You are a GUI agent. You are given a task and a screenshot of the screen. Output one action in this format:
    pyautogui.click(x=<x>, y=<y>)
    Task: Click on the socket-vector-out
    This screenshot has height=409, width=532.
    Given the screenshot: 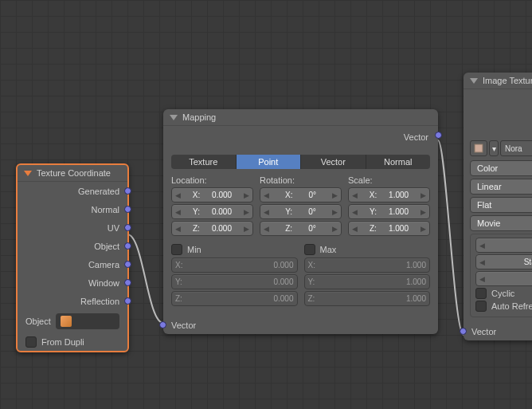 What is the action you would take?
    pyautogui.click(x=438, y=136)
    